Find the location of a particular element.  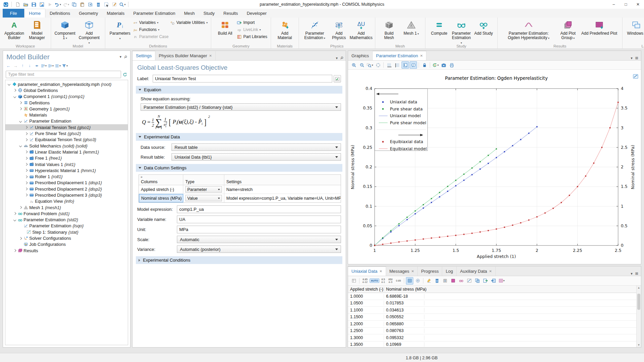

data-source-dropdown: Result table is located at coordinates (256, 147).